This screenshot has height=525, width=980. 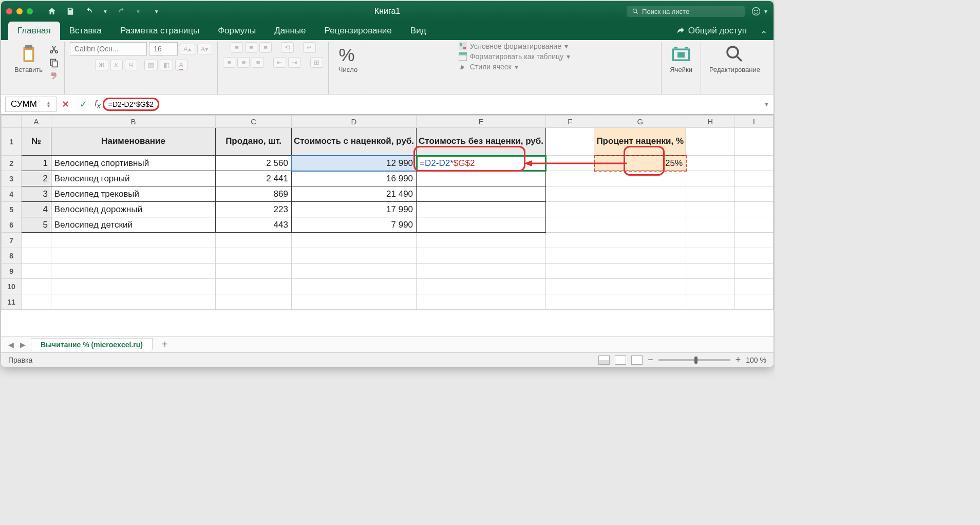 I want to click on zoom-level: 100 %, so click(x=756, y=360).